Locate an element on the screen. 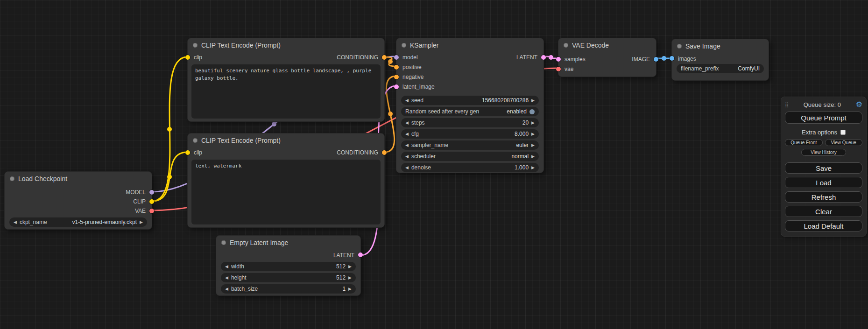 Image resolution: width=868 pixels, height=329 pixels. widget-label: scheduler is located at coordinates (423, 156).